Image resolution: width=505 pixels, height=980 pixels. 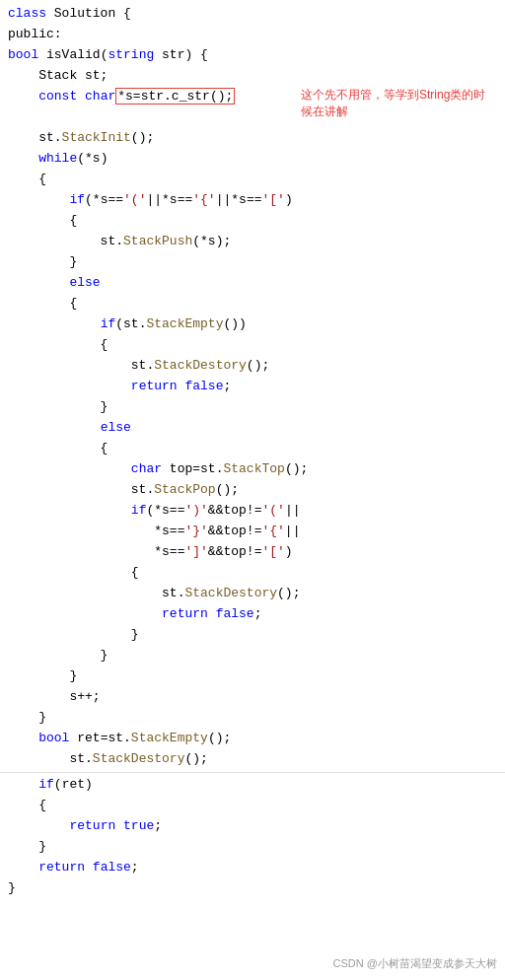 I want to click on line-content: bool isValid(string str) {, so click(x=108, y=55).